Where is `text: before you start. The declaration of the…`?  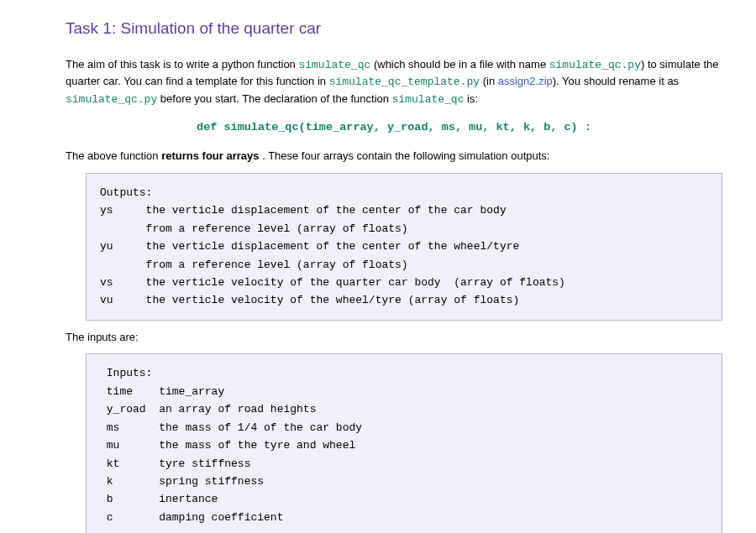 text: before you start. The declaration of the… is located at coordinates (274, 99).